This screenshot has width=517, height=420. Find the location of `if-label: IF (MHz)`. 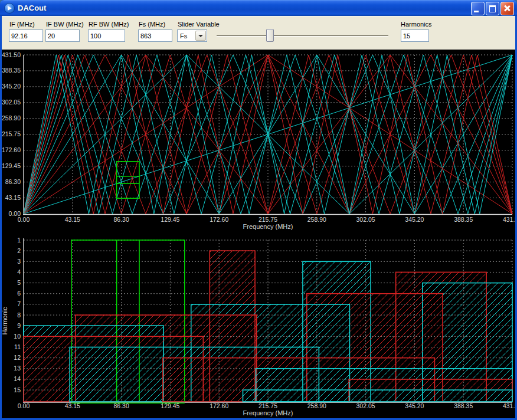

if-label: IF (MHz) is located at coordinates (22, 24).